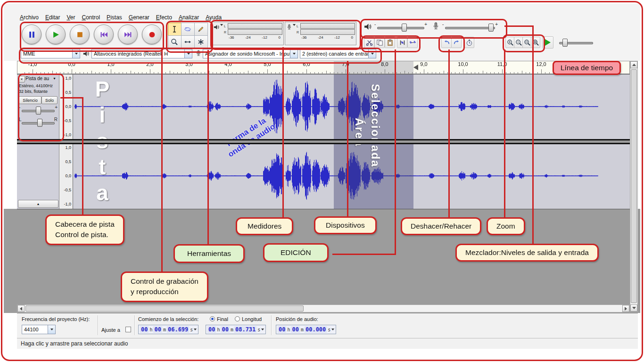 Image resolution: width=644 pixels, height=362 pixels. Describe the element at coordinates (188, 35) in the screenshot. I see `tools-toolbar` at that location.